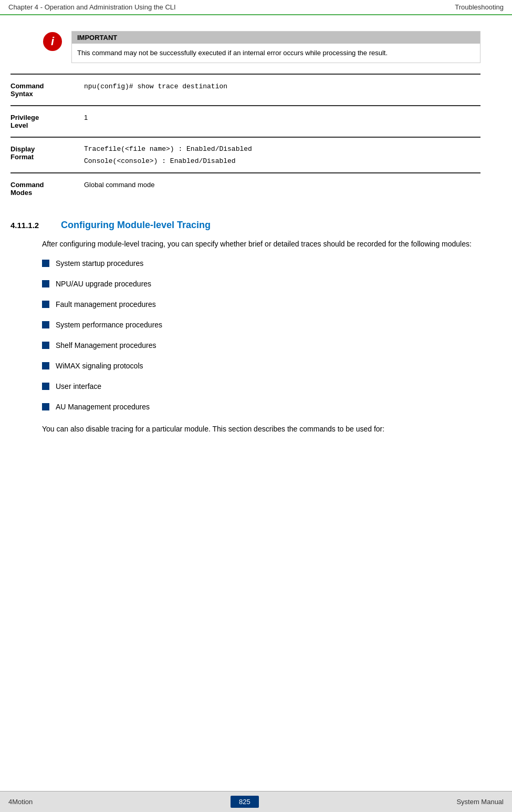 This screenshot has width=512, height=812. Describe the element at coordinates (277, 189) in the screenshot. I see `command-modes-value: Global command mode` at that location.